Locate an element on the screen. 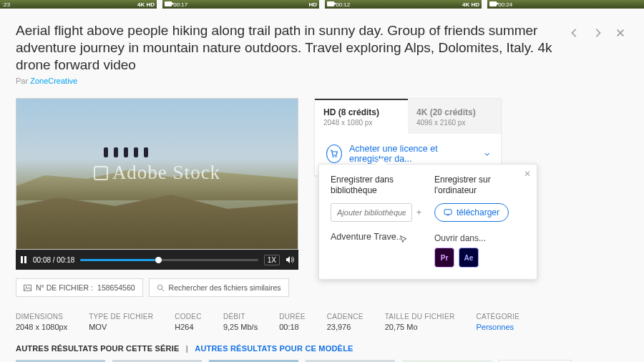 Image resolution: width=644 pixels, height=362 pixels. strip-thumb: 00:124K HD is located at coordinates (404, 4).